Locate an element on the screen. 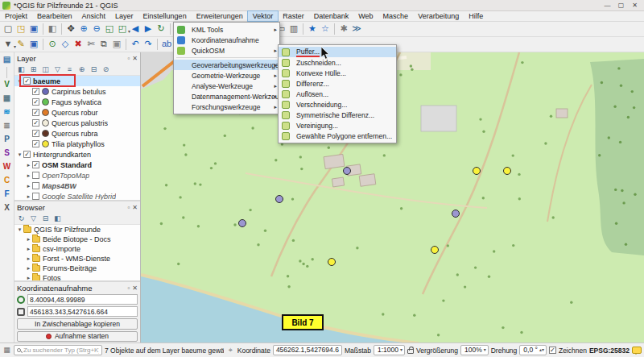 This screenshot has height=357, width=644. collapse-all-icon: ⊟ is located at coordinates (93, 69).